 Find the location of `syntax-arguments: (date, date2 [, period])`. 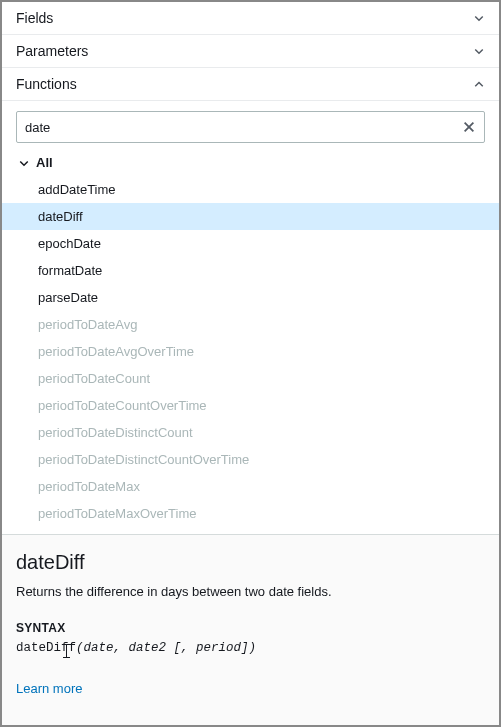

syntax-arguments: (date, date2 [, period]) is located at coordinates (166, 648).